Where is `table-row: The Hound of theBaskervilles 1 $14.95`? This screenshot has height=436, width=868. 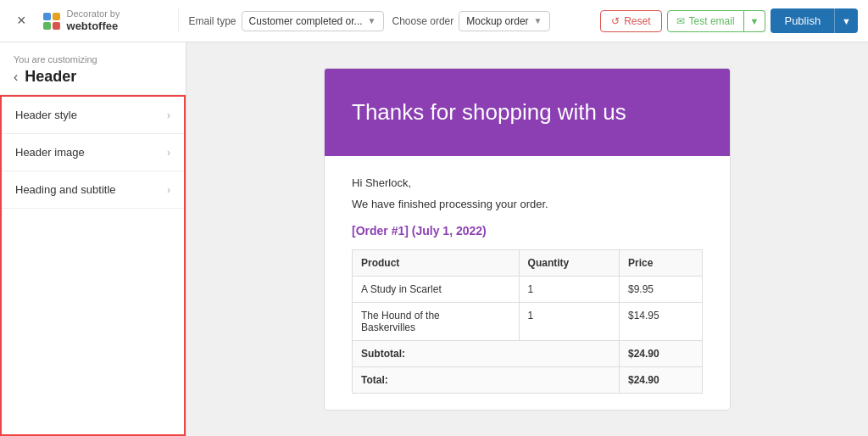
table-row: The Hound of theBaskervilles 1 $14.95 is located at coordinates (527, 322).